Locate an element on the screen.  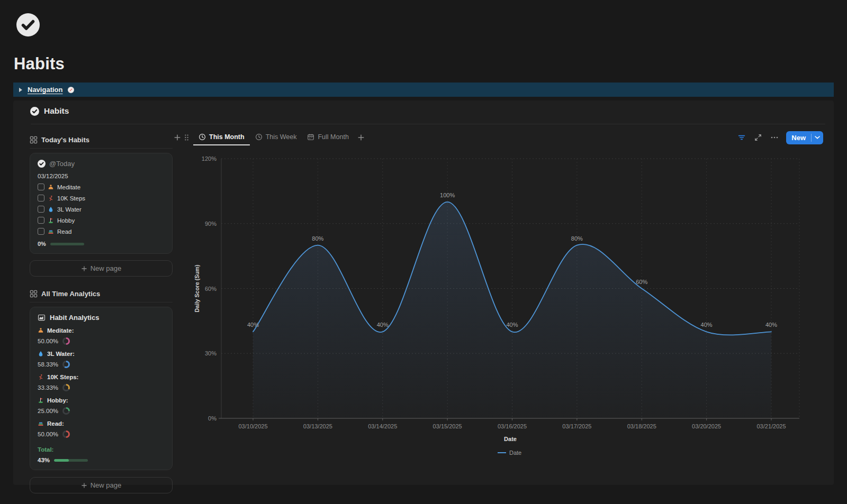
analytics-item-label: Meditate: is located at coordinates (60, 331).